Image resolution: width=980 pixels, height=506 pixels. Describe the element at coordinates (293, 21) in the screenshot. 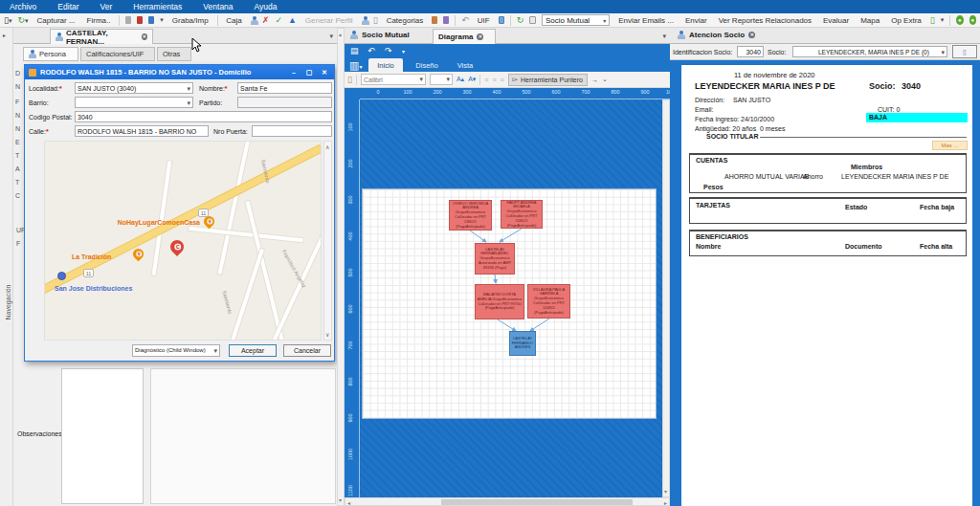

I see `validate-icon: ▲` at that location.